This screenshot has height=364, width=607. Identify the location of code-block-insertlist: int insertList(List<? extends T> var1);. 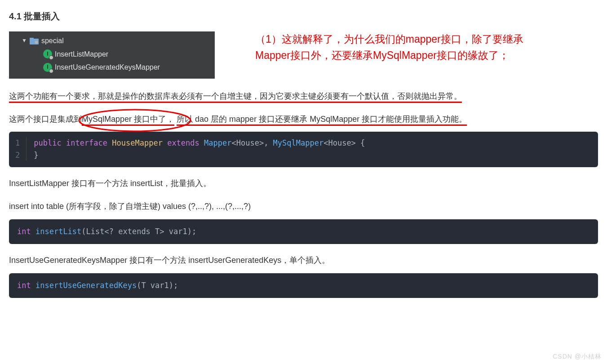
(304, 232).